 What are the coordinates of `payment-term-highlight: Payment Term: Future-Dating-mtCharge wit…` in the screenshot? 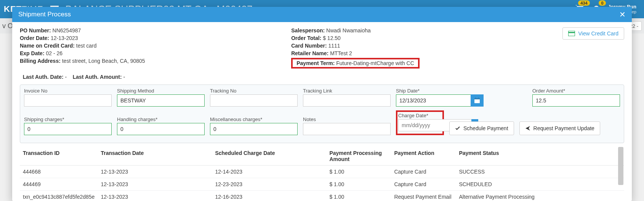 It's located at (419, 63).